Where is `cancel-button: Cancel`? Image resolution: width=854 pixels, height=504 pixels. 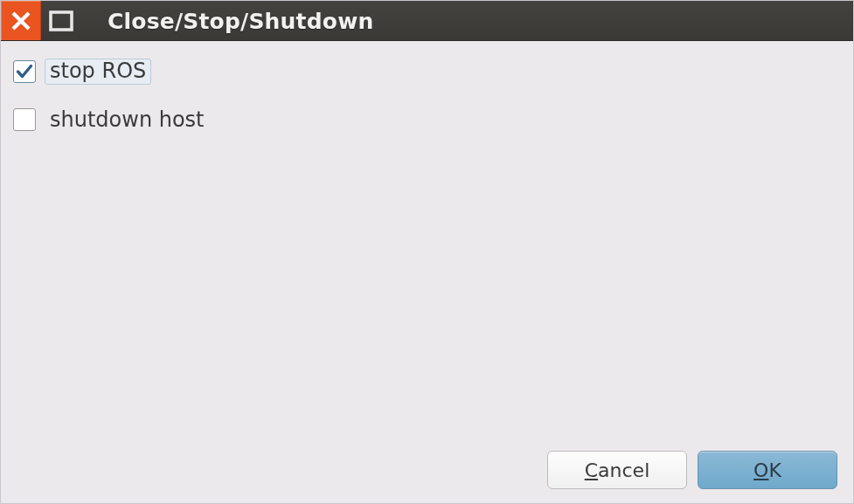
cancel-button: Cancel is located at coordinates (617, 470).